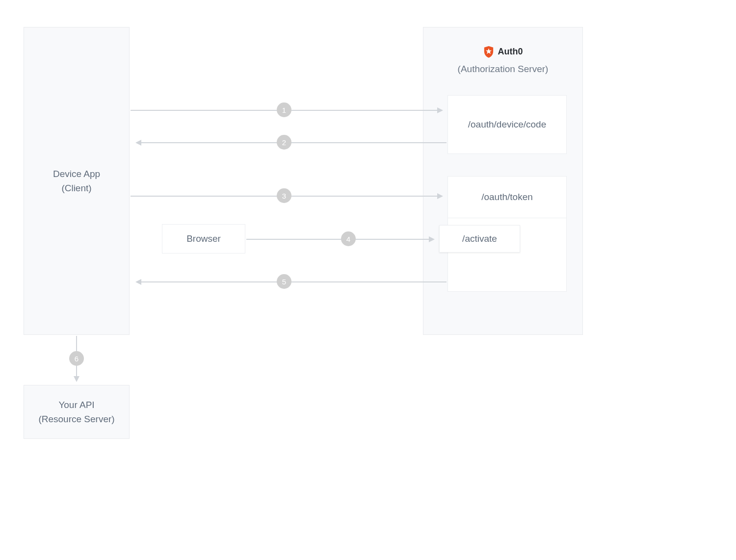 The height and width of the screenshot is (560, 736). I want to click on endpoint-token: /oauth/token, so click(507, 197).